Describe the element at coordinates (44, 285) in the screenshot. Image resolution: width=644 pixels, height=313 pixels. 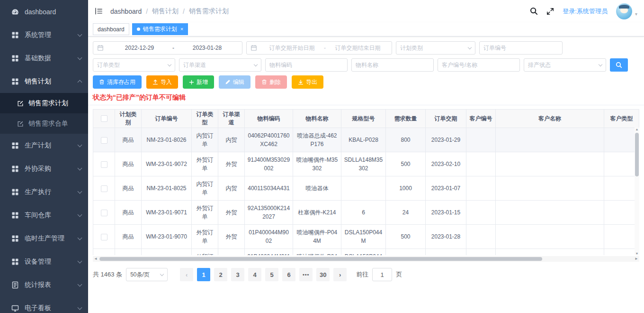
I see `sidebar-item-statistics-report: 统计报表` at that location.